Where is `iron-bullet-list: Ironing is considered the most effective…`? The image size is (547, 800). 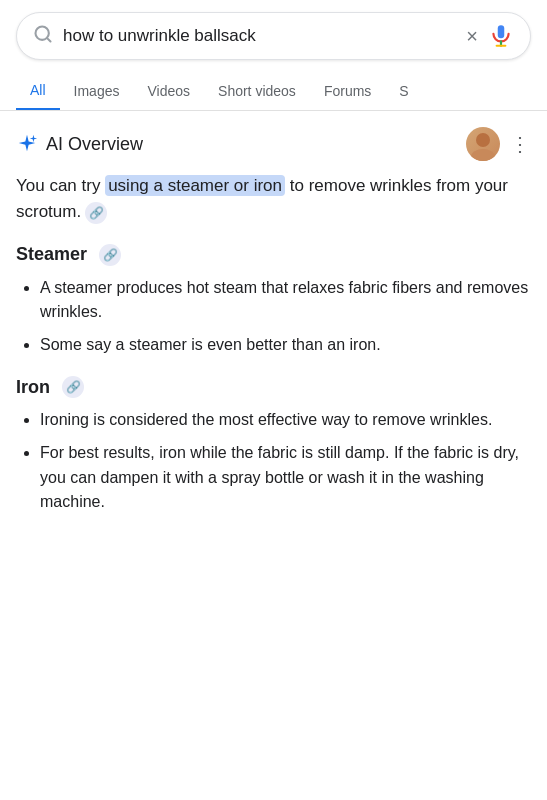 iron-bullet-list: Ironing is considered the most effective… is located at coordinates (274, 462).